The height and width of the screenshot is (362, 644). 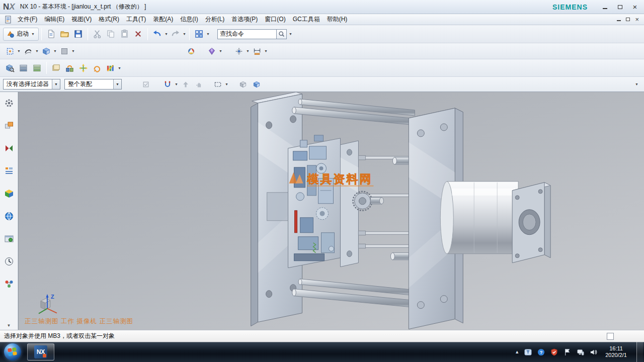 I want to click on ime-indicator-icon, so click(x=528, y=352).